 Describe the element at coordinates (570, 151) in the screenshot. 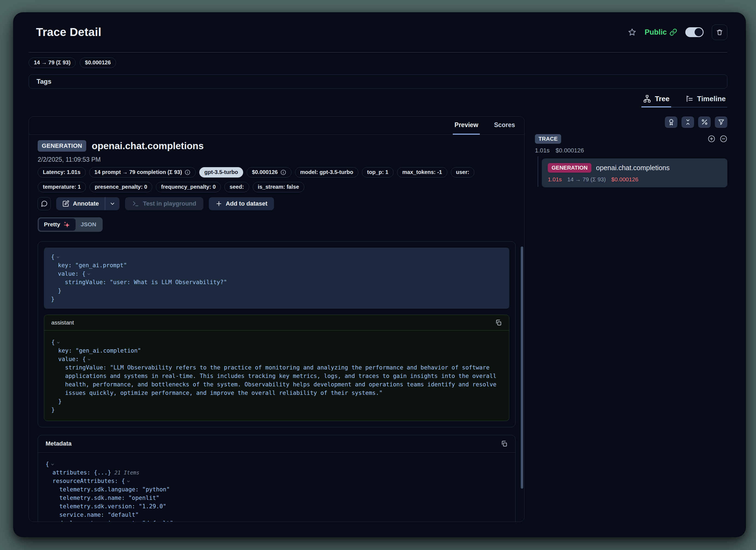

I see `trace-cost: $0.000126` at that location.